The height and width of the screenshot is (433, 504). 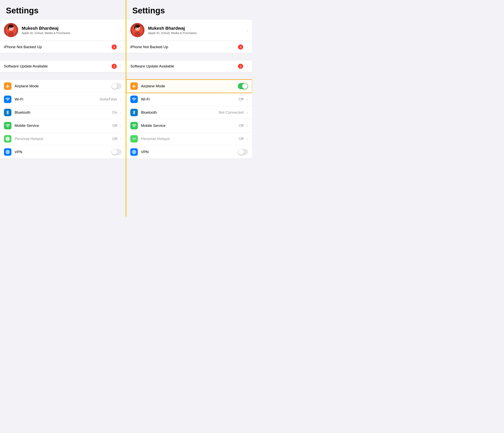 I want to click on left-airplane-icon, so click(x=8, y=86).